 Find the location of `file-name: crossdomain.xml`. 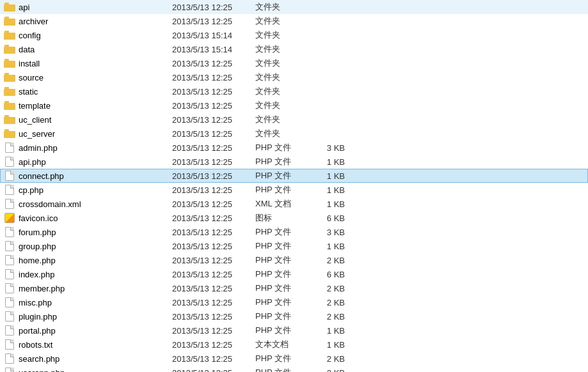

file-name: crossdomain.xml is located at coordinates (95, 205).